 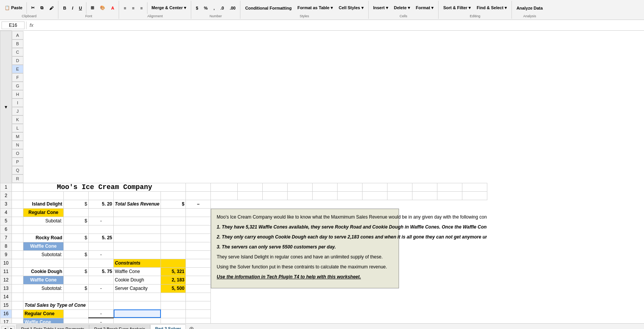 I want to click on cell-b14, so click(x=44, y=297).